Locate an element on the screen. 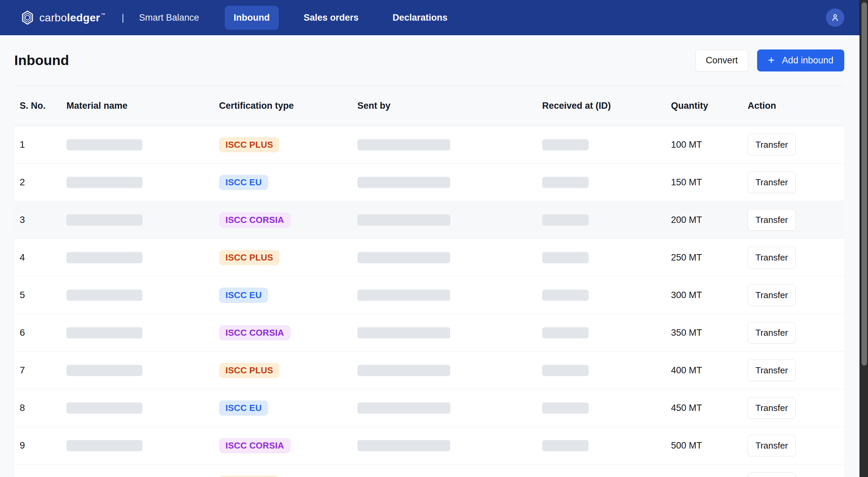  quantity-cell: 400 MT is located at coordinates (709, 371).